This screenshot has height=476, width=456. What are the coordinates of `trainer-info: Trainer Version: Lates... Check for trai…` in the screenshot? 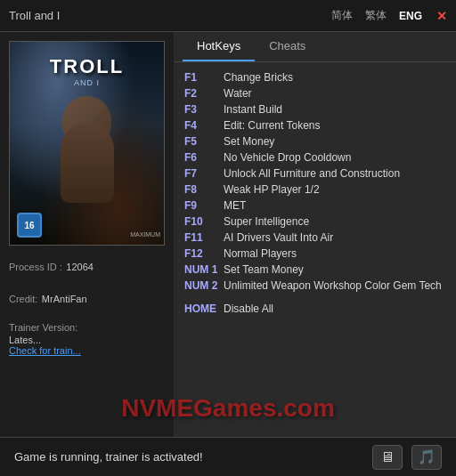 It's located at (87, 339).